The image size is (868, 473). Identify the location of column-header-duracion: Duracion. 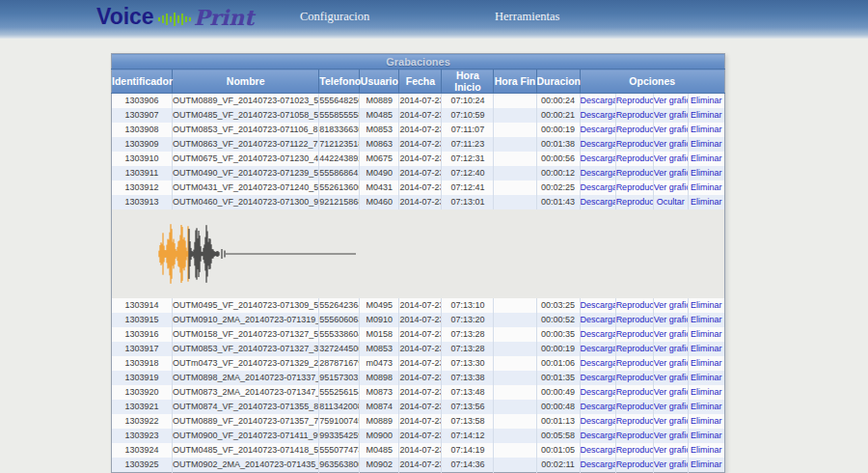
(557, 81).